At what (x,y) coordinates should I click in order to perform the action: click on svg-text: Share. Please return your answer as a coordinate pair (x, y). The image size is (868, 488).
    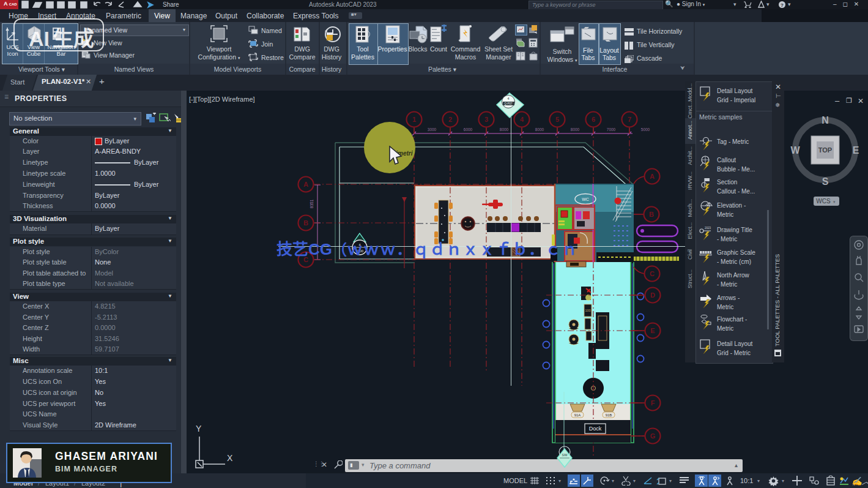
    Looking at the image, I should click on (171, 5).